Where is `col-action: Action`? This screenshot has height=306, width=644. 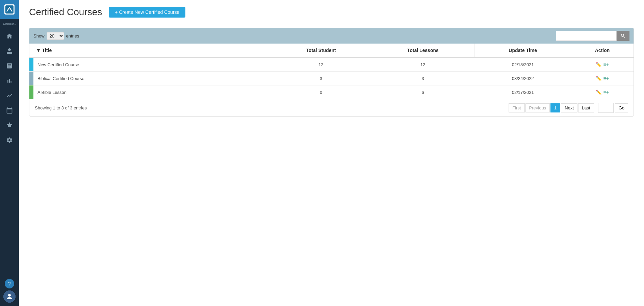
col-action: Action is located at coordinates (602, 51).